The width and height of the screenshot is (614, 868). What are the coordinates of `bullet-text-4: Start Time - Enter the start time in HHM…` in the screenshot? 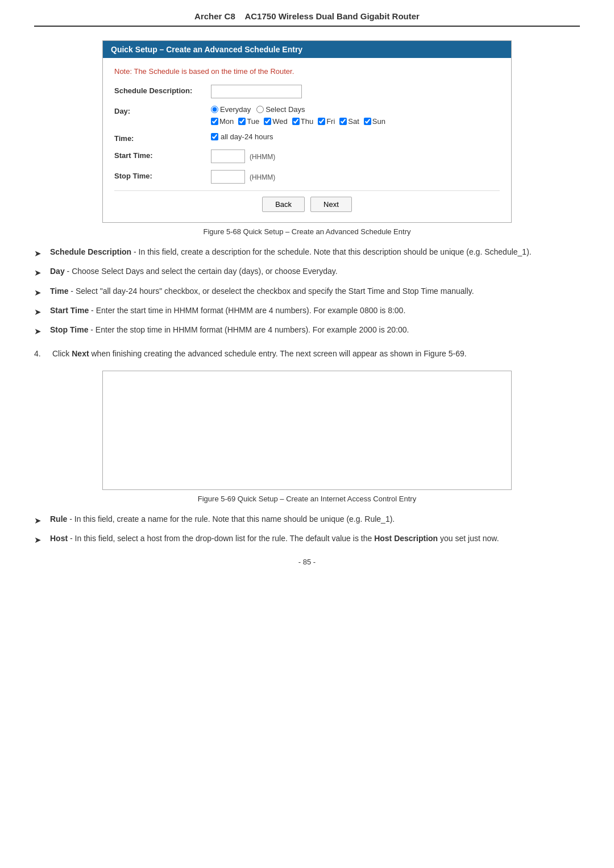 It's located at (227, 311).